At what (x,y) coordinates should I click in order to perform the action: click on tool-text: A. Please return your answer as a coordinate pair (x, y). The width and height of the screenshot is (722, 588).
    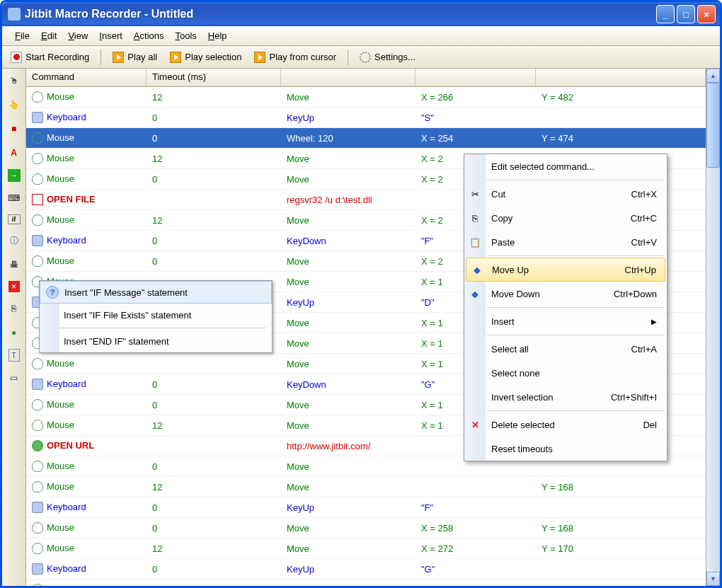
    Looking at the image, I should click on (14, 153).